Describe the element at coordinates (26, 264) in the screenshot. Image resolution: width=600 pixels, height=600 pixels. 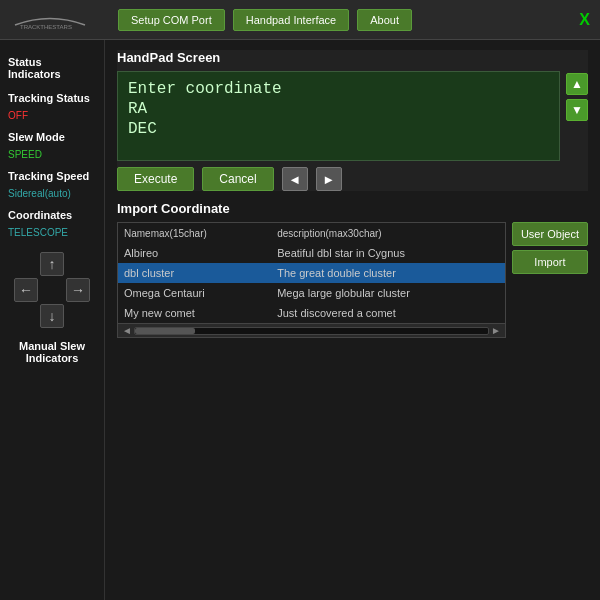
I see `dpad-empty-tl` at that location.